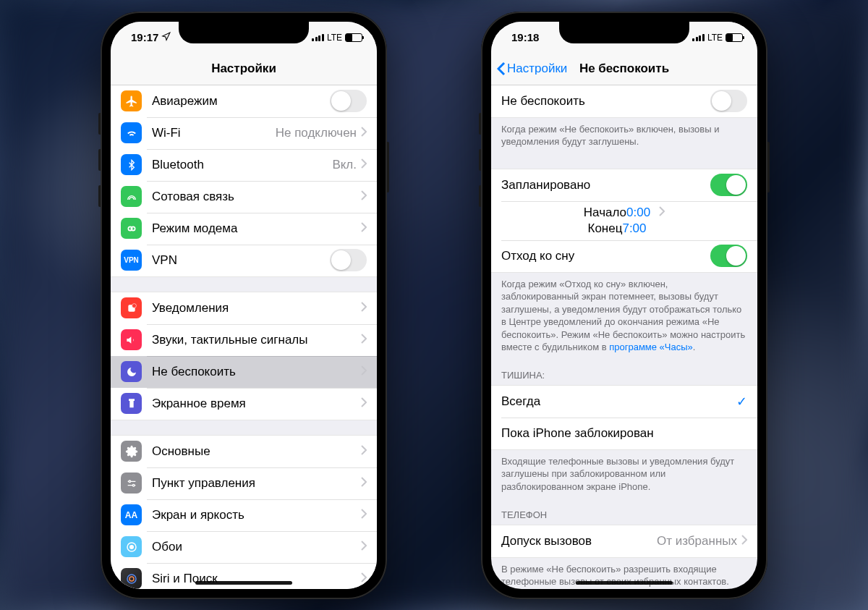 Image resolution: width=868 pixels, height=610 pixels. What do you see at coordinates (256, 483) in the screenshot?
I see `row-label: Пункт управления` at bounding box center [256, 483].